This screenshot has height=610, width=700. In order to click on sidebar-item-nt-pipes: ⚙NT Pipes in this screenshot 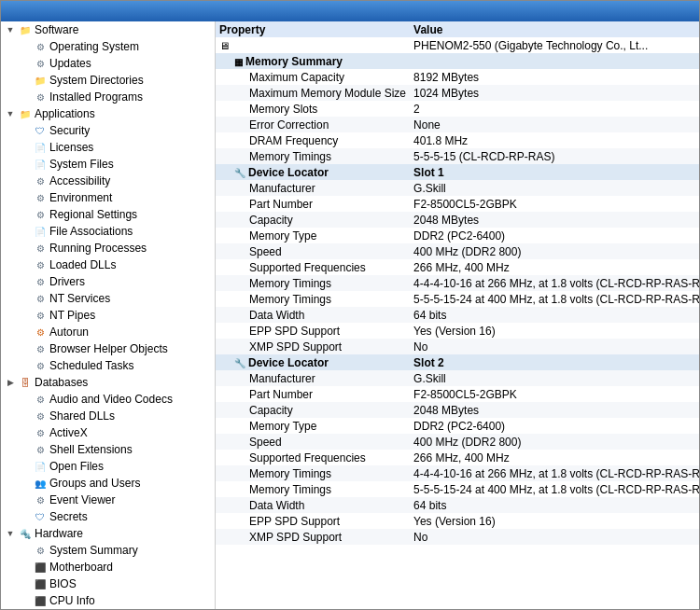, I will do `click(108, 315)`.